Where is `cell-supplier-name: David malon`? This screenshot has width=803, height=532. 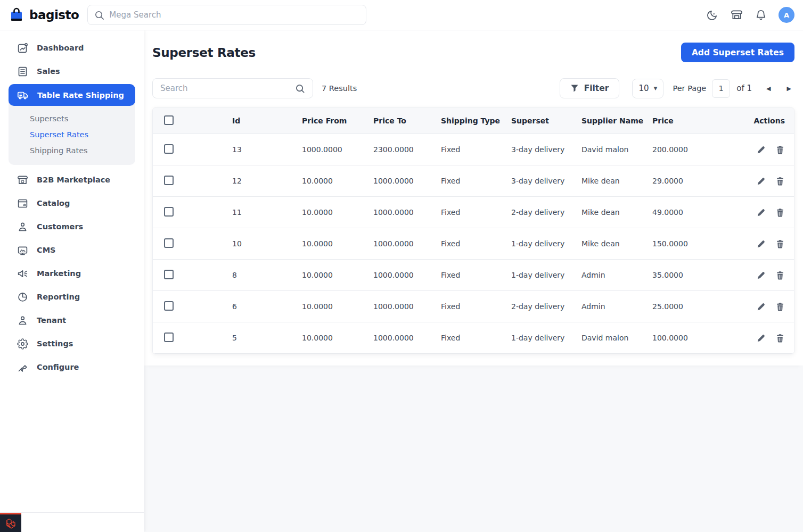 cell-supplier-name: David malon is located at coordinates (617, 338).